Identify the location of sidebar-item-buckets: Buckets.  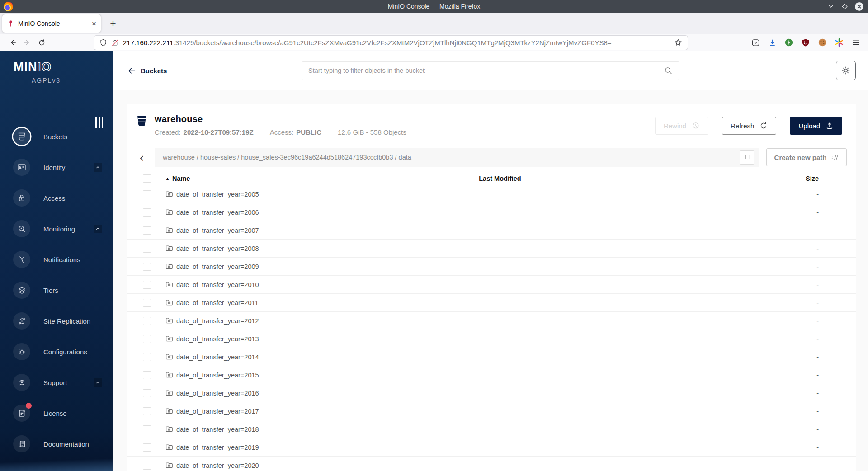
(57, 137).